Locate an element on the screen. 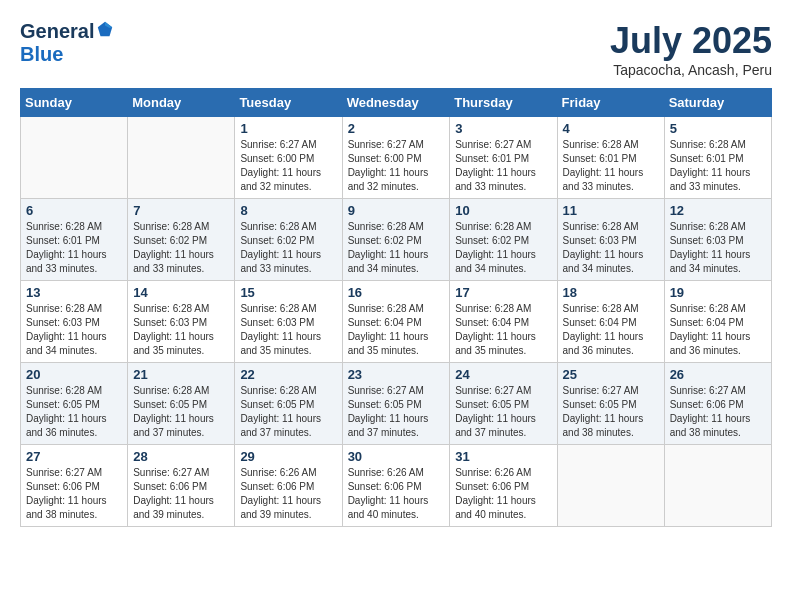 The height and width of the screenshot is (612, 792). calendar-cell: 5Sunrise: 6:28 AM Sunset: 6:01 PM Daylig… is located at coordinates (718, 158).